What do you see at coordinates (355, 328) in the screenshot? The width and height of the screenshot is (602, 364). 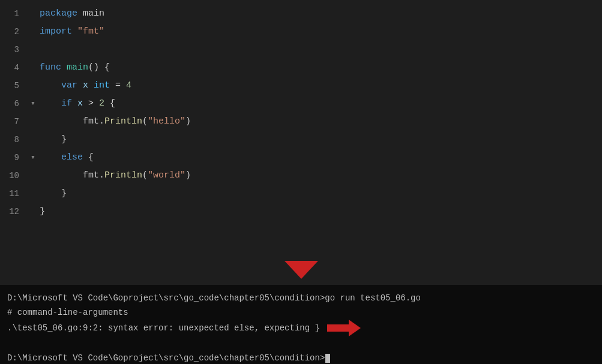 I see `arrow-right-head` at bounding box center [355, 328].